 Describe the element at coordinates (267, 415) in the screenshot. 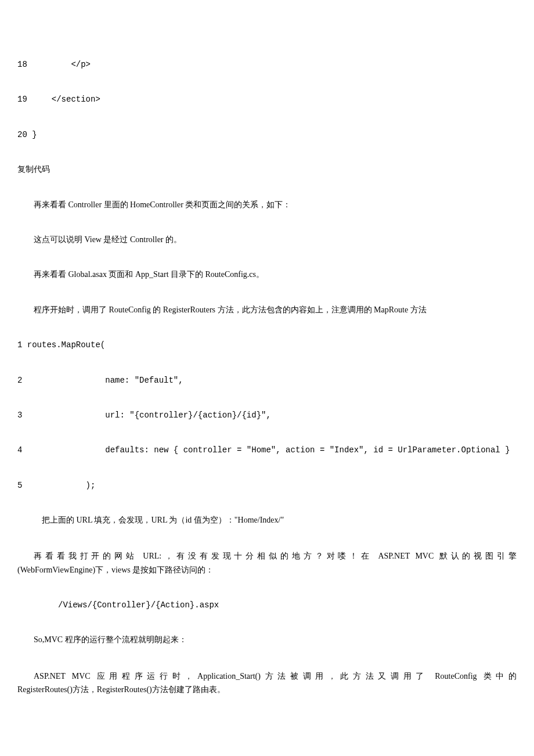

I see `code2-line-3: 3 url: "{controller}/{action}/{id}",` at that location.